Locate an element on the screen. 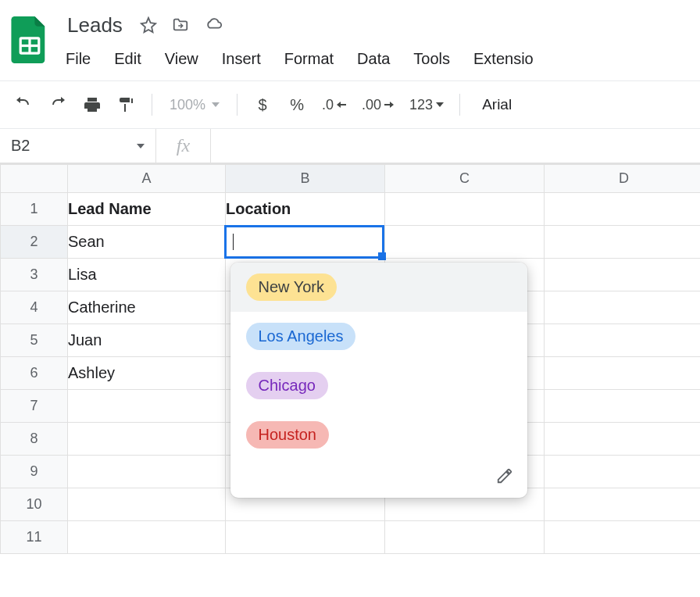 Image resolution: width=700 pixels, height=597 pixels. font-select: Arial is located at coordinates (497, 105).